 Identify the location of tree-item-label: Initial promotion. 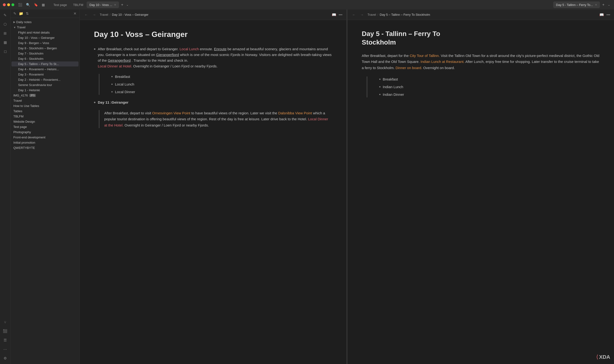
(24, 143).